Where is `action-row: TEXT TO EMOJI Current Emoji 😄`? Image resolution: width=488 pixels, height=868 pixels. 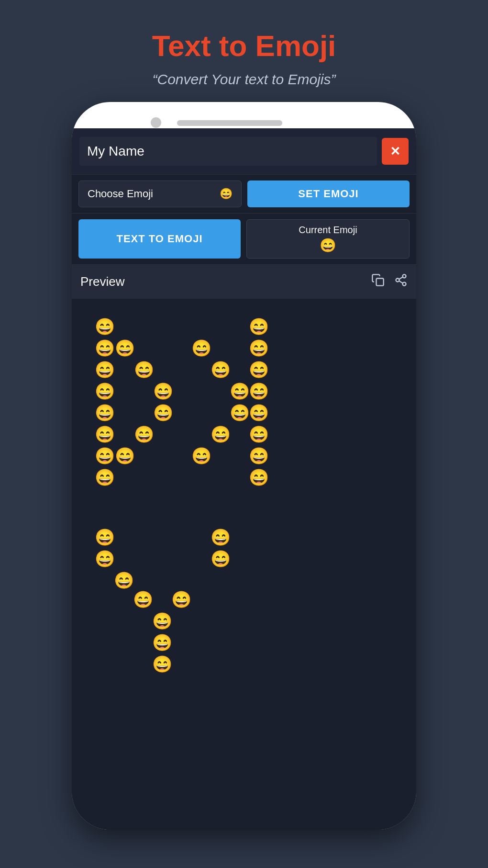 action-row: TEXT TO EMOJI Current Emoji 😄 is located at coordinates (244, 239).